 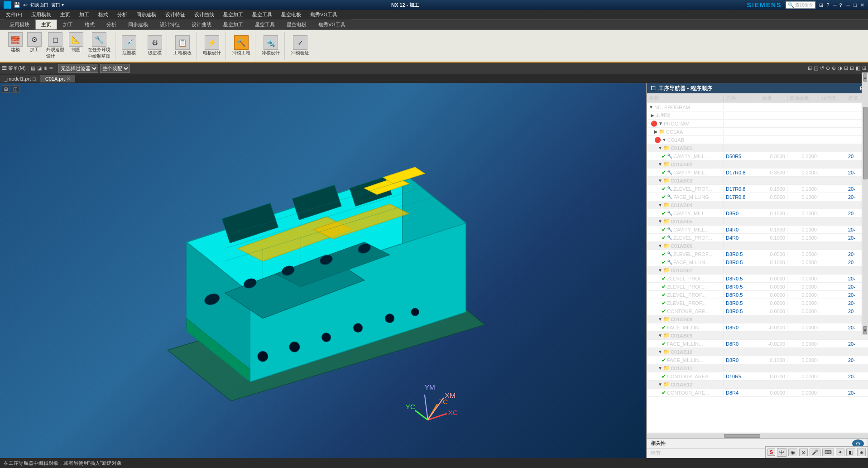 What do you see at coordinates (265, 24) in the screenshot?
I see `tab-xkt: 星空工具` at bounding box center [265, 24].